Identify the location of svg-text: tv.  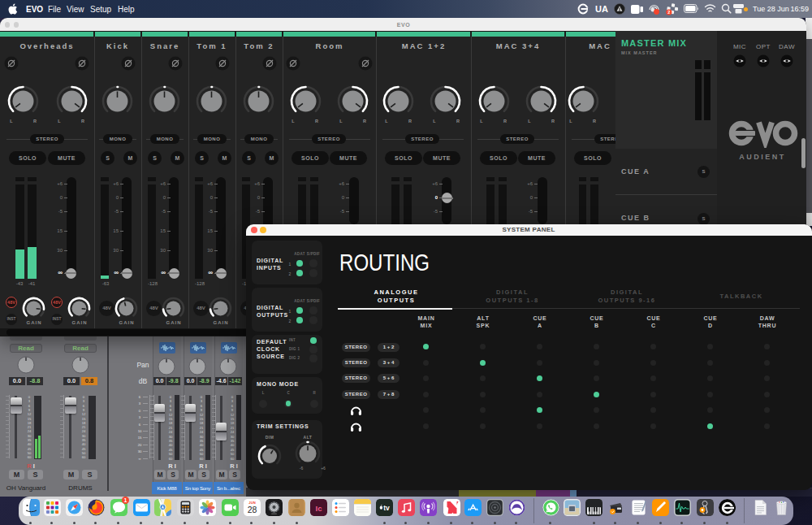
(387, 508).